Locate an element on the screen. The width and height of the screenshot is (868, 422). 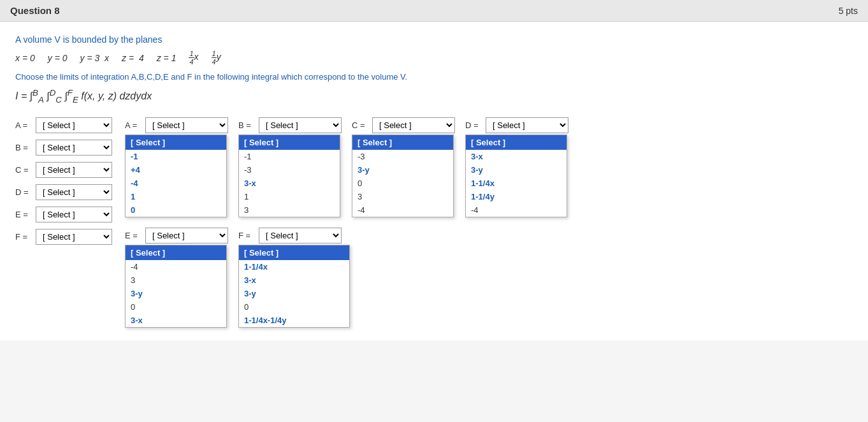
plane-x0: x = 0 is located at coordinates (25, 58).